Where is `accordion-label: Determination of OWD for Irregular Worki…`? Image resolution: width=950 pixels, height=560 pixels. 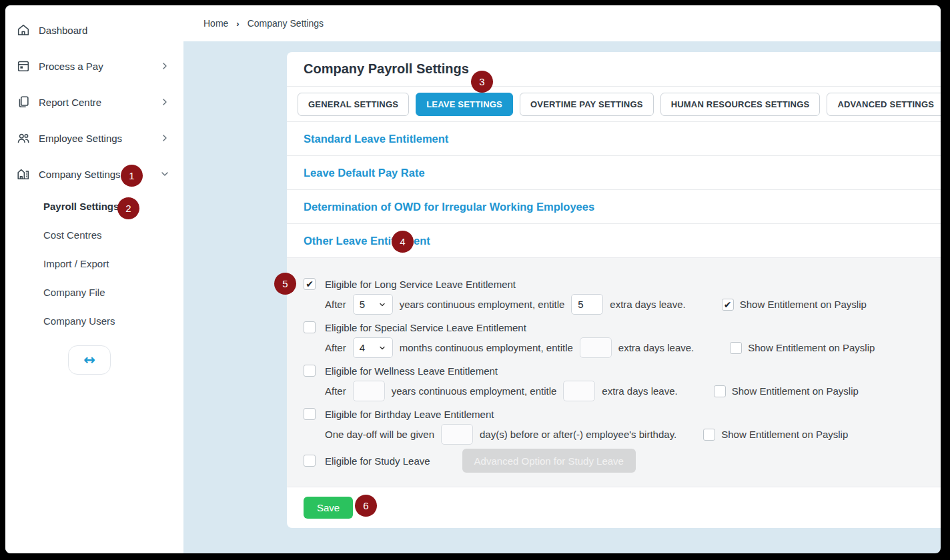 accordion-label: Determination of OWD for Irregular Worki… is located at coordinates (449, 207).